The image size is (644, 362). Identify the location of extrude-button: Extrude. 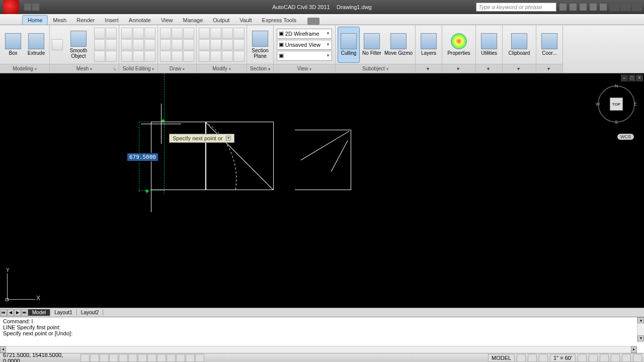
(36, 45).